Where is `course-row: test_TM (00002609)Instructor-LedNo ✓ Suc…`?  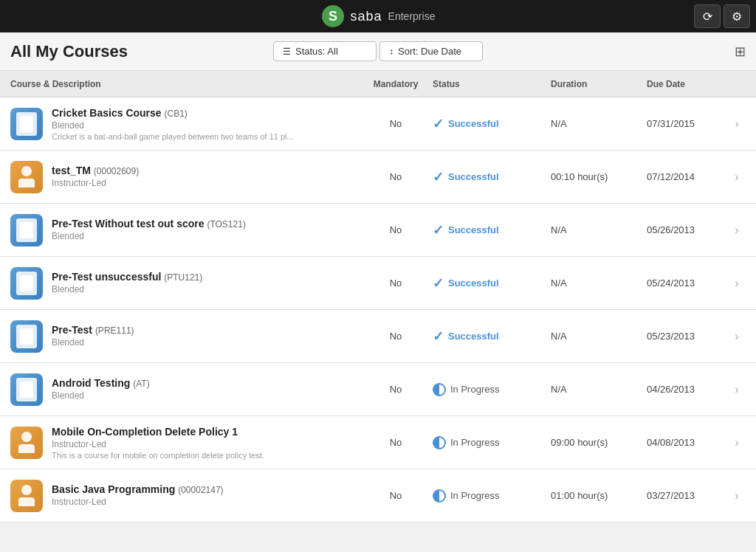
course-row: test_TM (00002609)Instructor-LedNo ✓ Suc… is located at coordinates (378, 177).